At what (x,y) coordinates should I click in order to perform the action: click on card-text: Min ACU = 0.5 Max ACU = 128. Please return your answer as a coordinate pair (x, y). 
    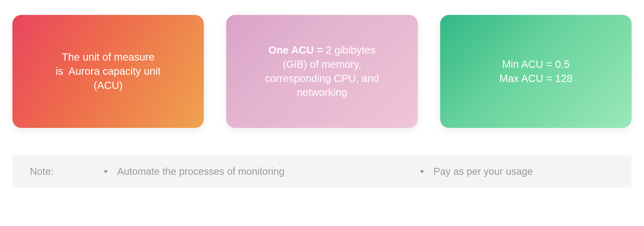
    Looking at the image, I should click on (536, 72).